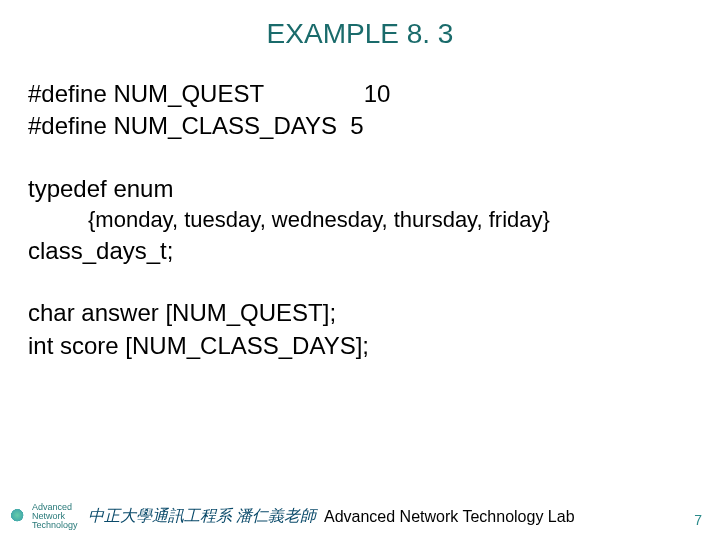  I want to click on footer: Advanced Network Technology 中正大學通訊工程系 潘仁…, so click(360, 516).